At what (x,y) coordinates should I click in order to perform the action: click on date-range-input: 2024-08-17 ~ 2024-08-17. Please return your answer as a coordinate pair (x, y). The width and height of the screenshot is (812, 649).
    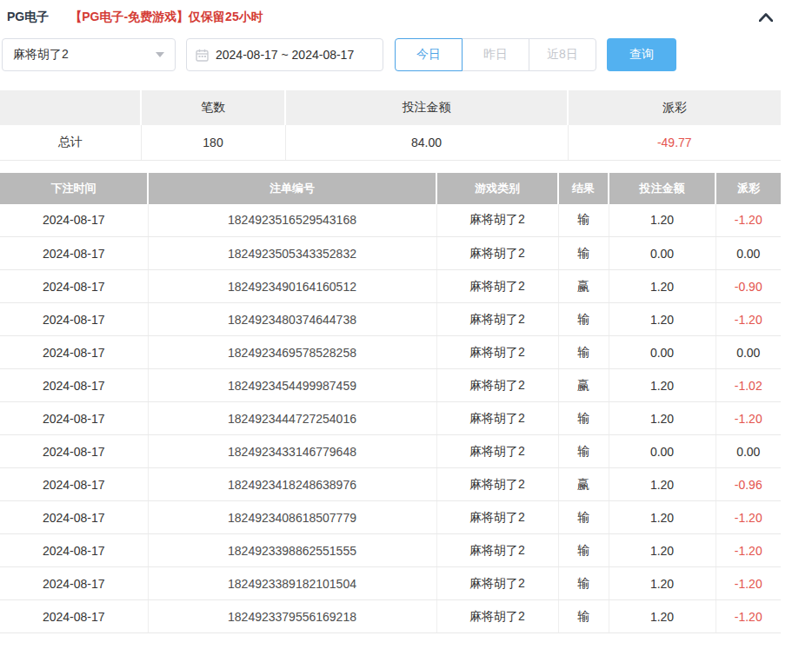
    Looking at the image, I should click on (285, 55).